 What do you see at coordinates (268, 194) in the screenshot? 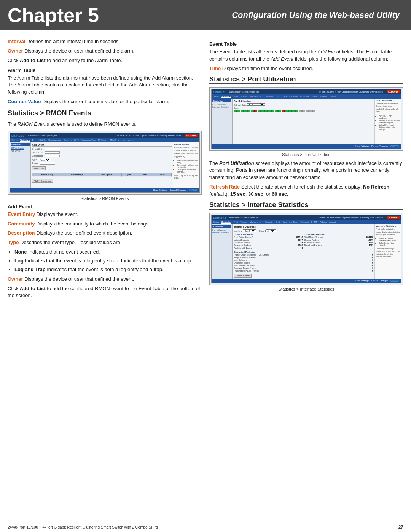
I see `refresh-t4: , or` at bounding box center [268, 194].